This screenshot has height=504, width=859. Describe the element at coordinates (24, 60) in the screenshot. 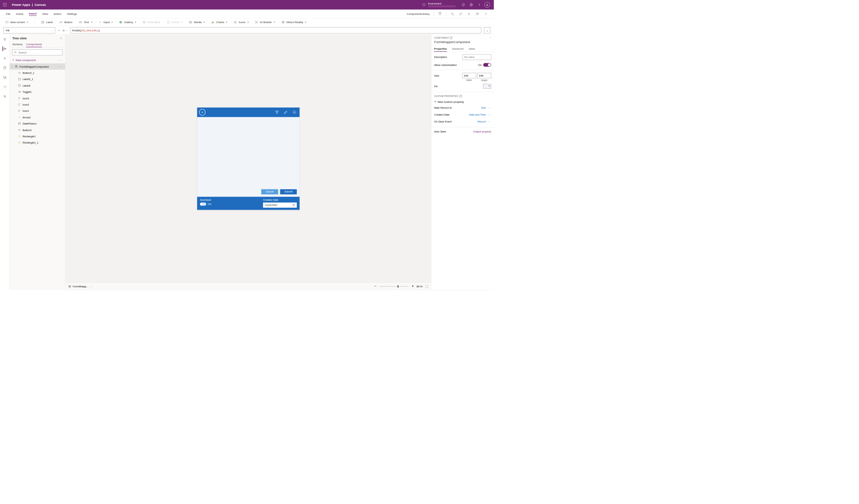

I see `new-component-button: + New component` at that location.